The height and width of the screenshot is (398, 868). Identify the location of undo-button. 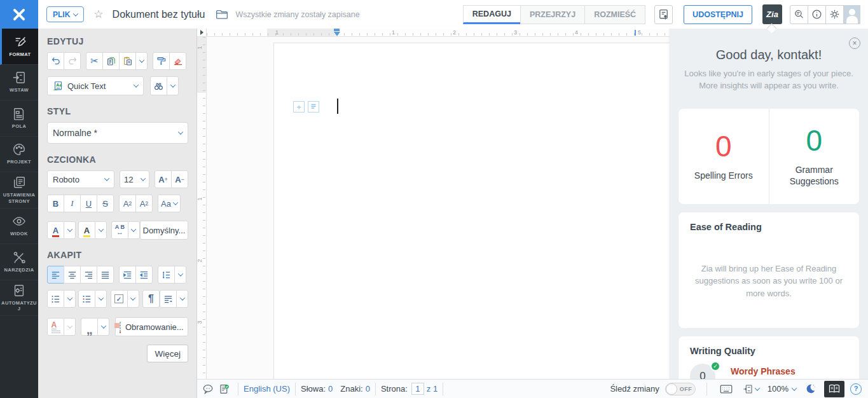
(56, 61).